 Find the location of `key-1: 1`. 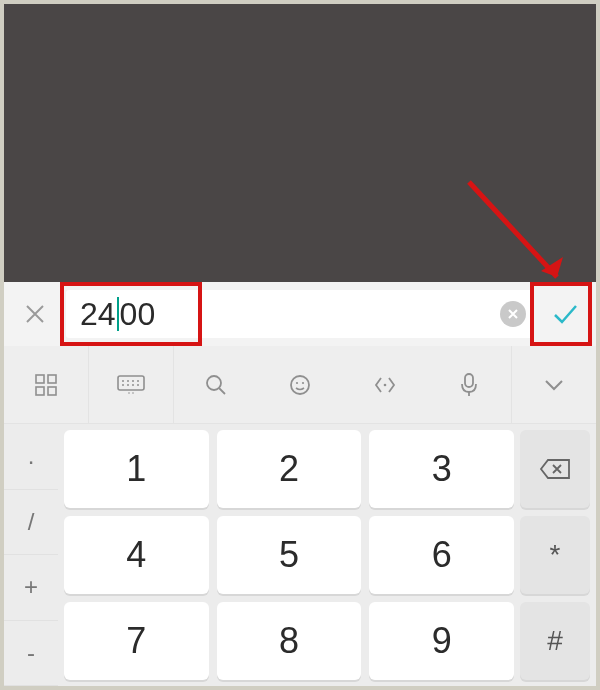

key-1: 1 is located at coordinates (136, 469).